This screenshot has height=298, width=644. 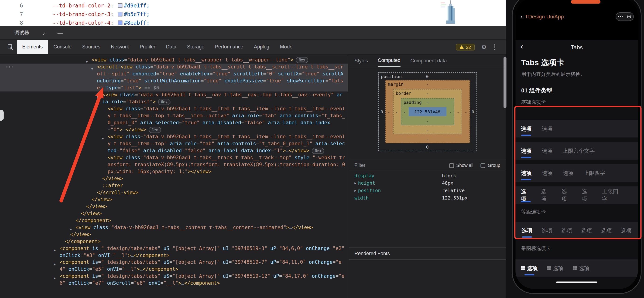 I want to click on computed-property-row: width122.531px, so click(x=428, y=198).